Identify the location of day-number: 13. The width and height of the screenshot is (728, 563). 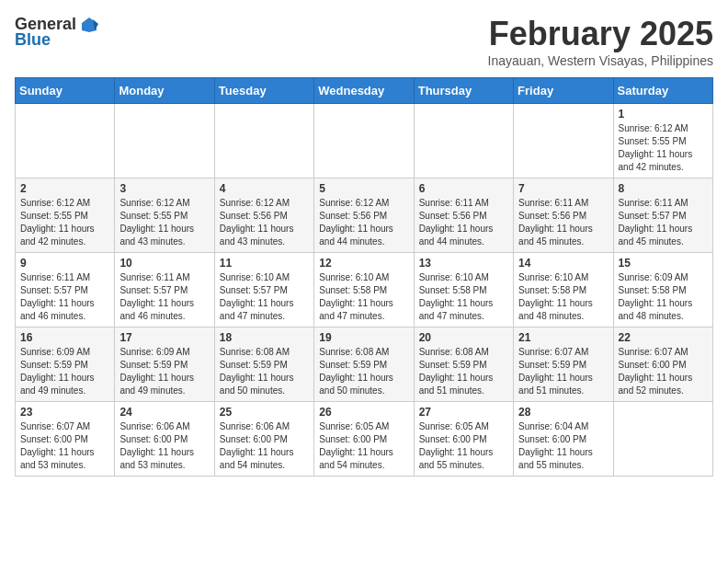
(463, 263).